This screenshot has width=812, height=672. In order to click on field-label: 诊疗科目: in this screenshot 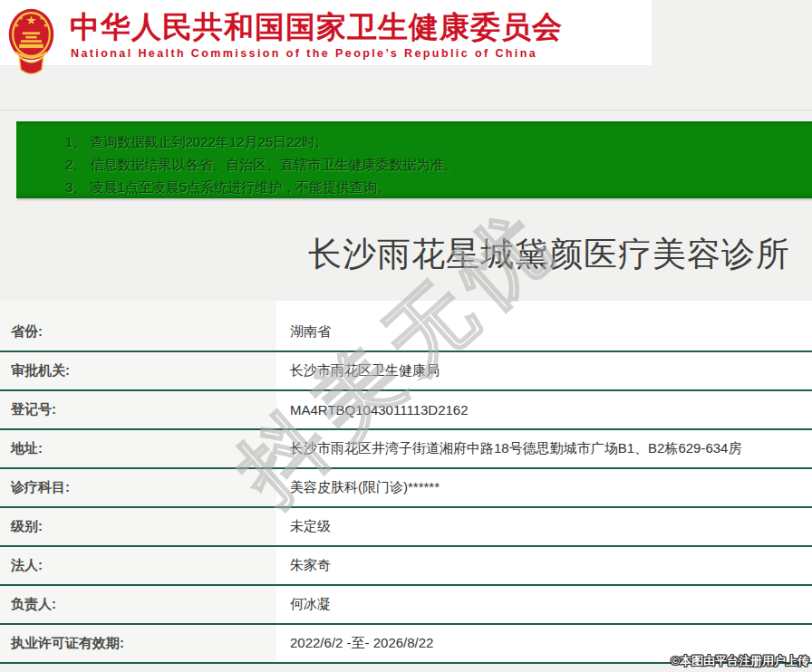, I will do `click(138, 487)`.